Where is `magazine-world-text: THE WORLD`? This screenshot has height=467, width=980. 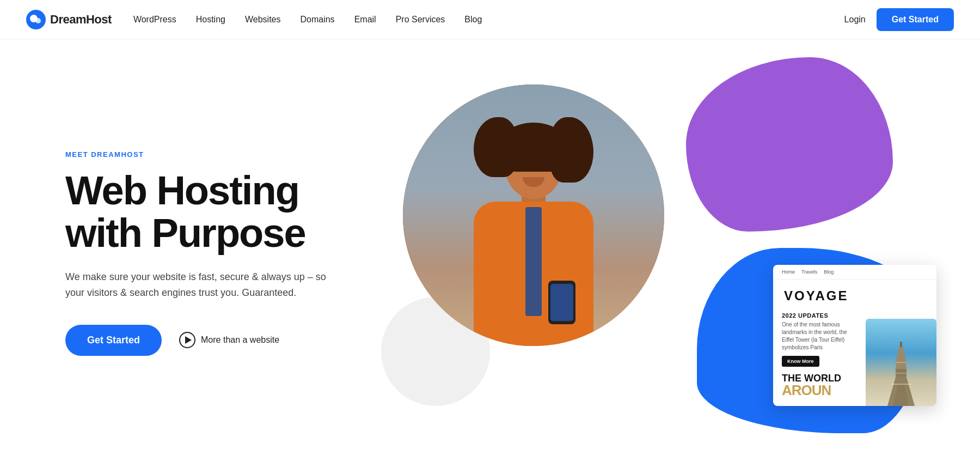
magazine-world-text: THE WORLD is located at coordinates (819, 378).